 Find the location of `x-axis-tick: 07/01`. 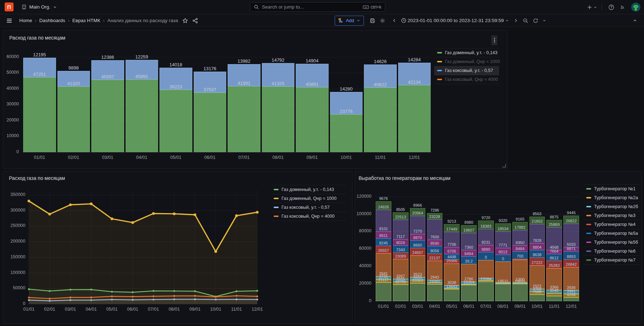

x-axis-tick: 07/01 is located at coordinates (486, 306).